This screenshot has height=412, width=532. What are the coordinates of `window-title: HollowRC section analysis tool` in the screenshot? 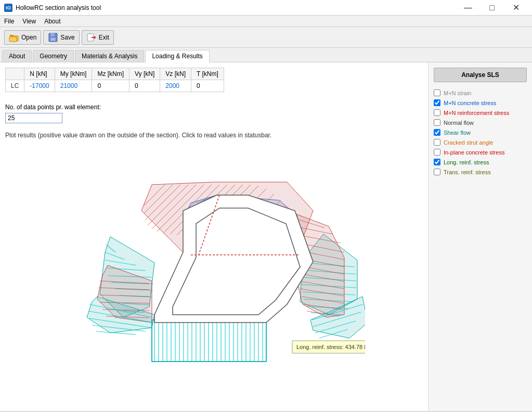 It's located at (58, 8).